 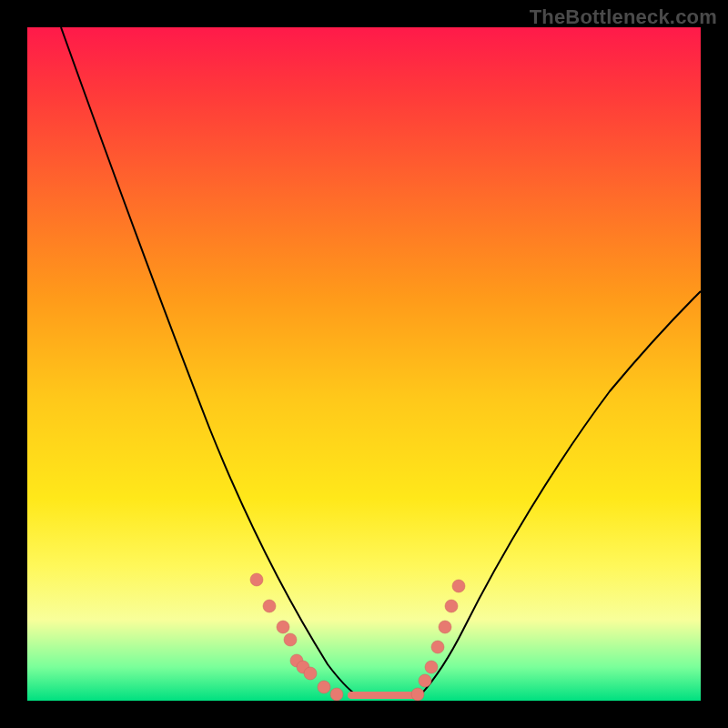 I want to click on watermark-text: TheBottleneck.com, so click(x=623, y=17).